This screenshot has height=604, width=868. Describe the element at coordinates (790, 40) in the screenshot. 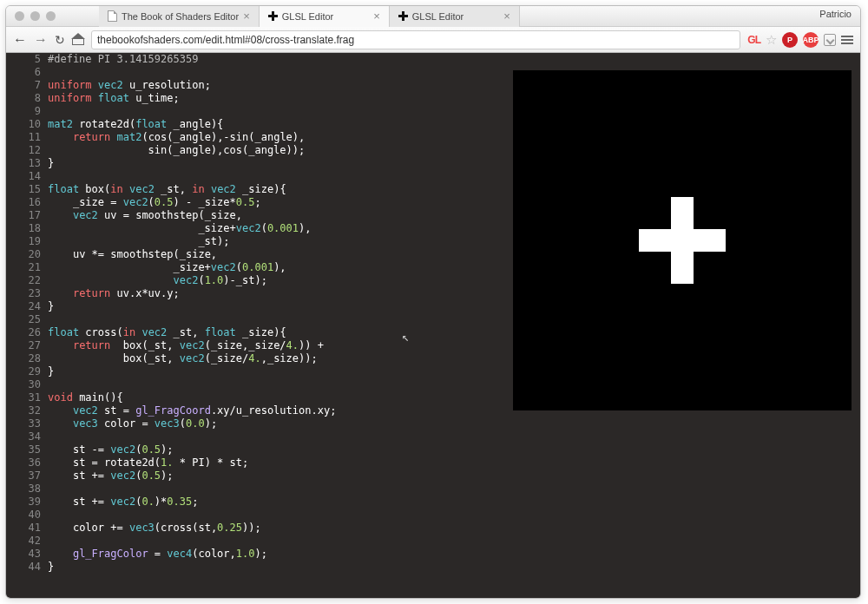

I see `pinterest-icon: P` at that location.